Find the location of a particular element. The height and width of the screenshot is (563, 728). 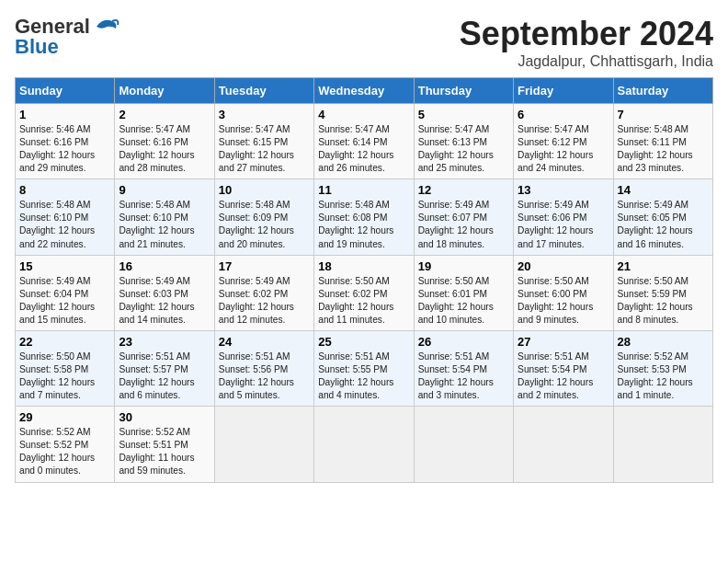

cell-info: Sunrise: 5:51 AMSunset: 5:57 PMDaylight:… is located at coordinates (164, 376).